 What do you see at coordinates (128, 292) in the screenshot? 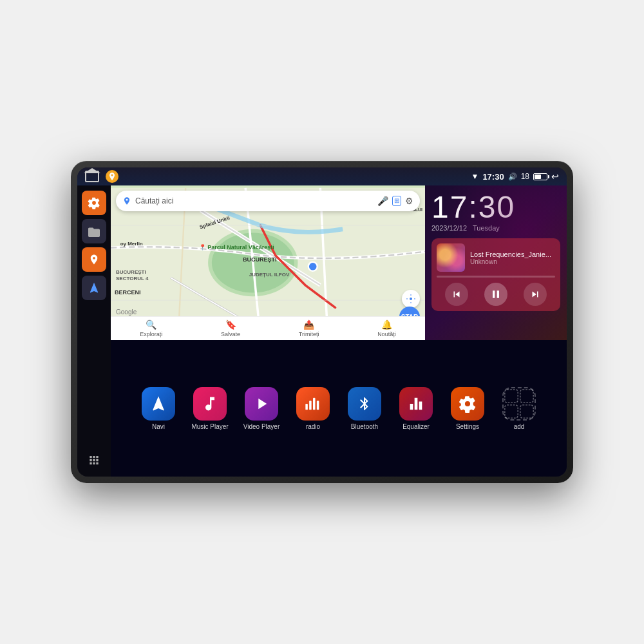
I see `map-label-berceni: BERCENI` at bounding box center [128, 292].